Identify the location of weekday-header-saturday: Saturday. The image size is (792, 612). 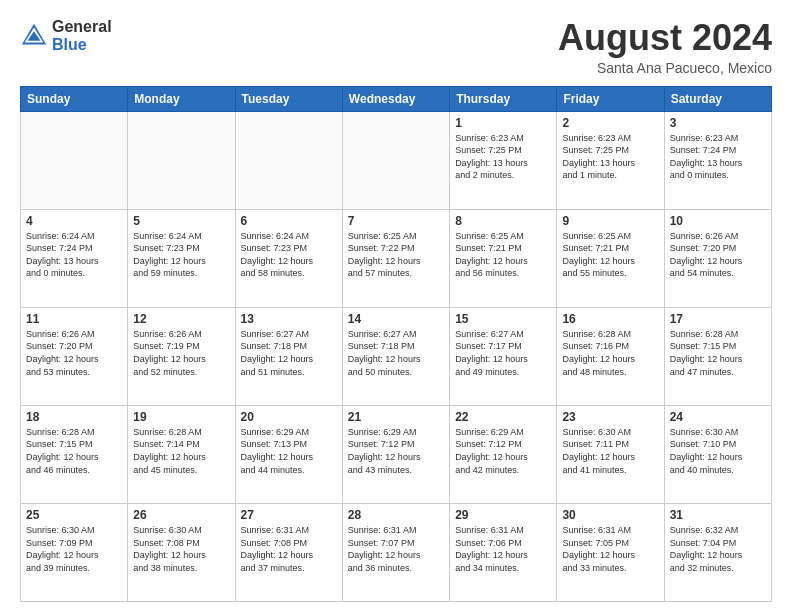
(718, 98).